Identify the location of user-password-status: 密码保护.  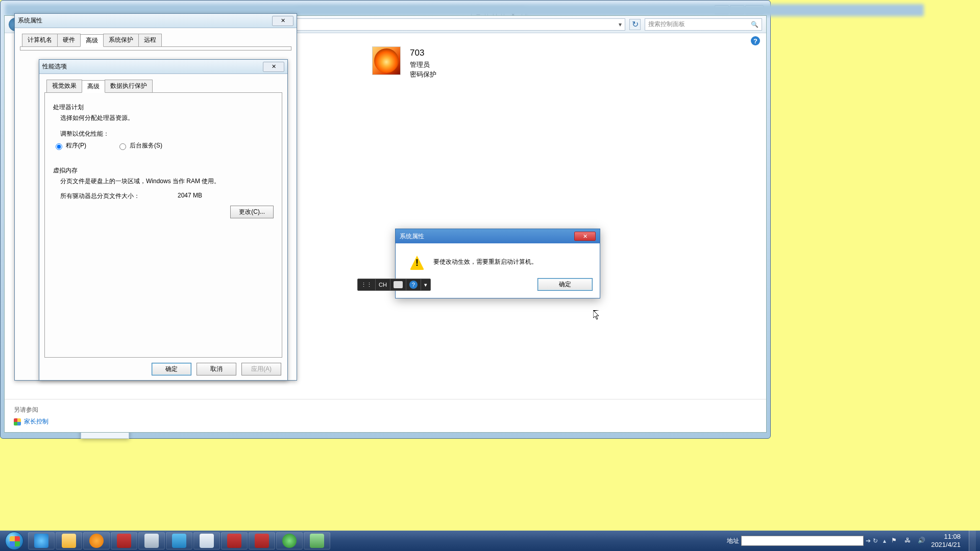
(423, 74).